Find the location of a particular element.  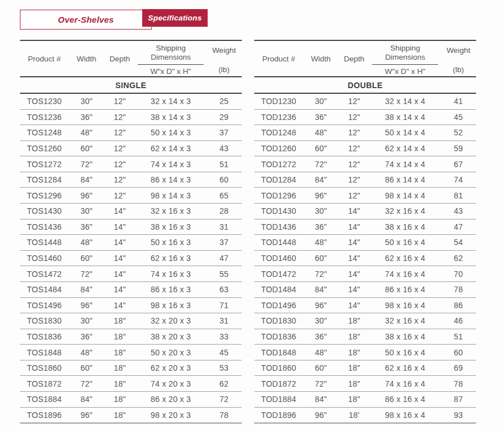

cell-product: TOS1884 is located at coordinates (44, 399).